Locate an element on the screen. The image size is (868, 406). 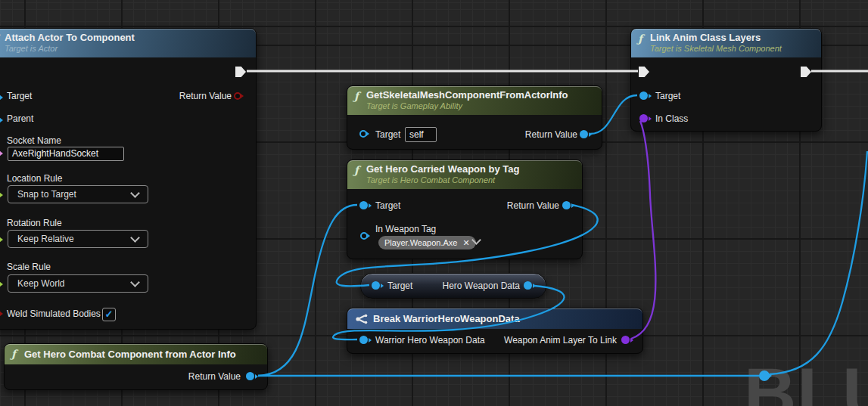
node-get-hero-combat-component: ƒ Get Hero Combat Component from Actor I… is located at coordinates (136, 367).